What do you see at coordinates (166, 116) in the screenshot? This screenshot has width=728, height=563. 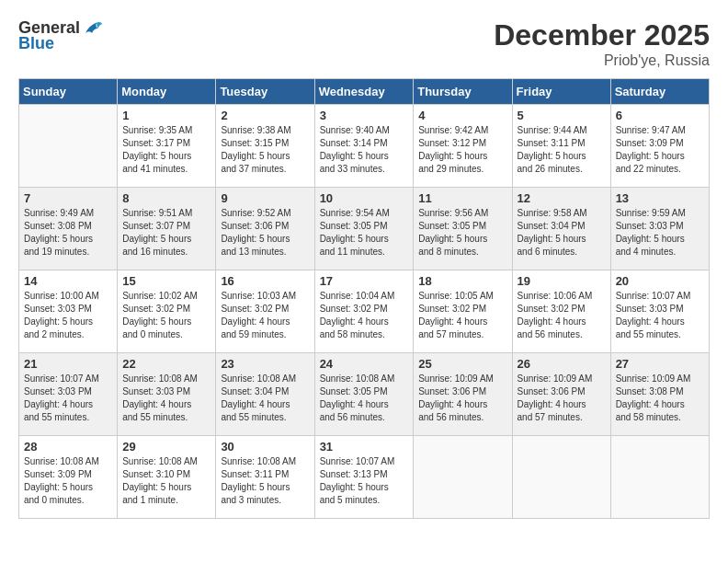 I see `cell-day-number: 1` at bounding box center [166, 116].